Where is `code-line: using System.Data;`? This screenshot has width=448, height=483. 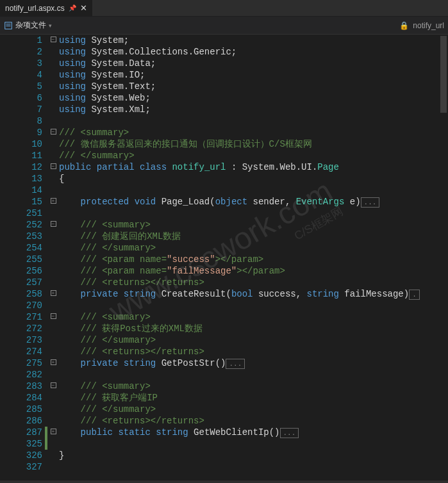
code-line: using System.Data; is located at coordinates (254, 63).